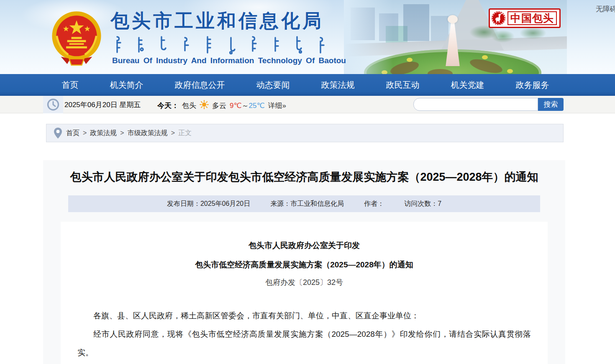 The width and height of the screenshot is (615, 364). I want to click on baotou-deer-icon, so click(499, 18).